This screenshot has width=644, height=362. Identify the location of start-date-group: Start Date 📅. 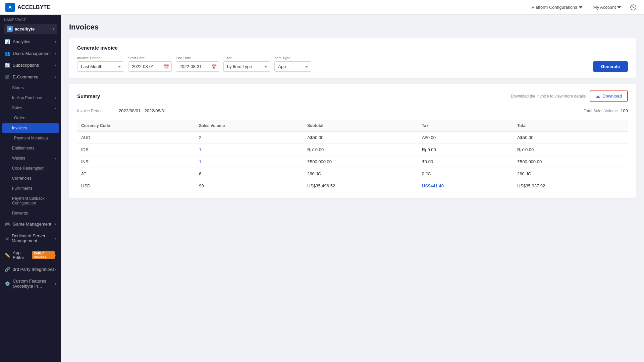
(150, 64).